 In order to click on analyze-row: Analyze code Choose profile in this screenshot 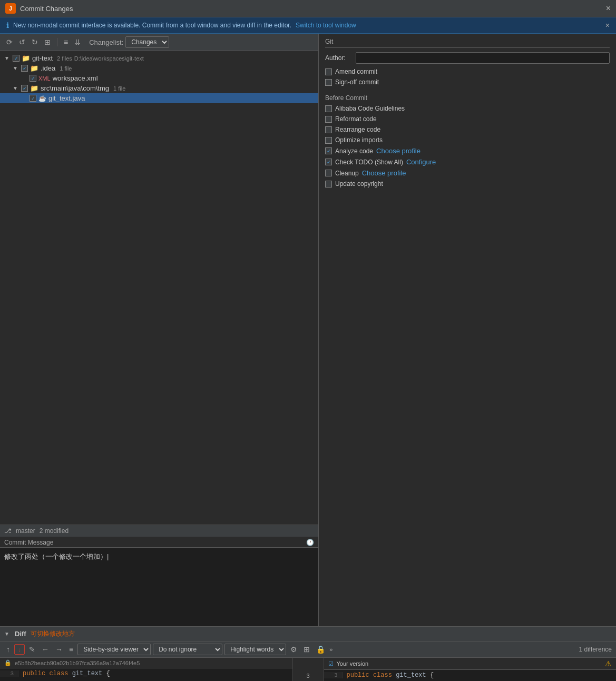, I will do `click(467, 151)`.